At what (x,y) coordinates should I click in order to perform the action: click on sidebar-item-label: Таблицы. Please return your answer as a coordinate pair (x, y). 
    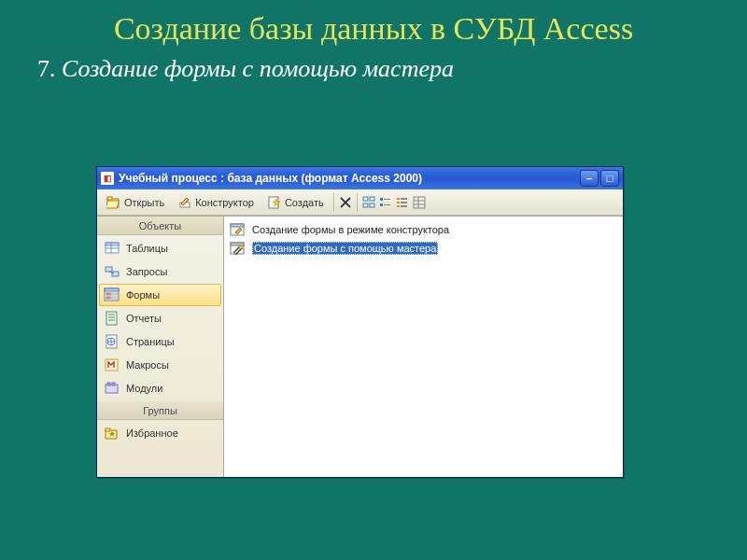
    Looking at the image, I should click on (148, 248).